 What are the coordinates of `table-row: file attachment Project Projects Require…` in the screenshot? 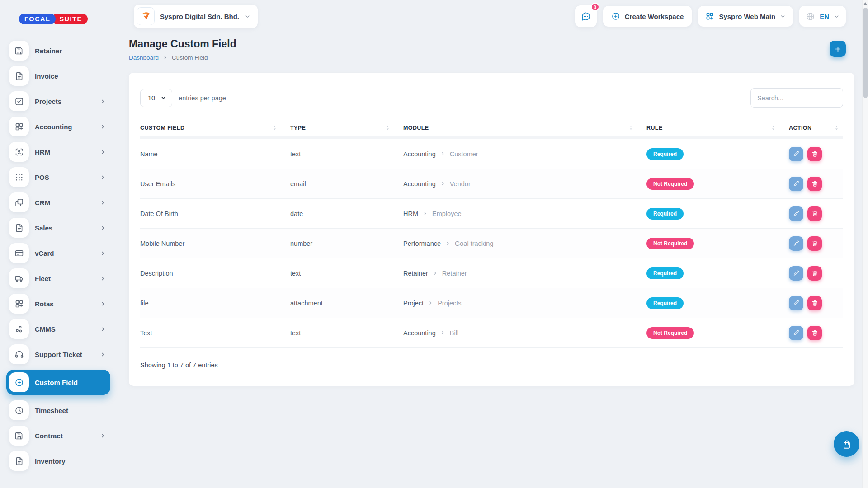 It's located at (492, 303).